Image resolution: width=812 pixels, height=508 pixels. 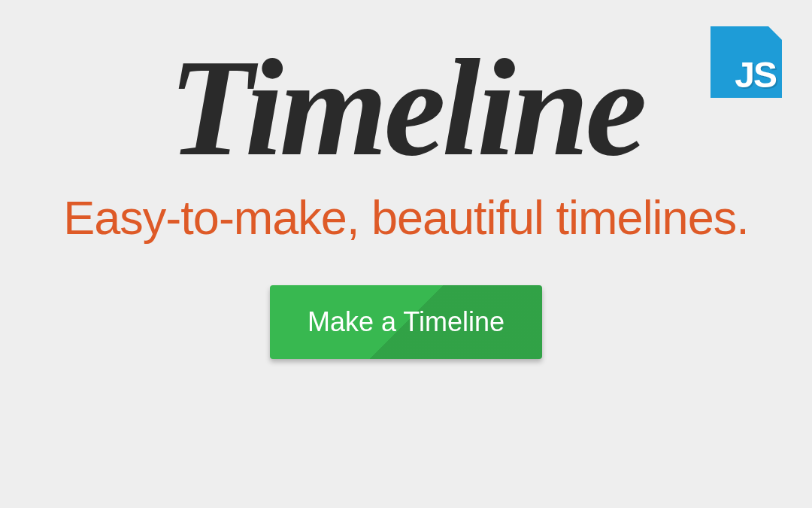 I want to click on make-timeline-button: Make a Timeline, so click(x=406, y=322).